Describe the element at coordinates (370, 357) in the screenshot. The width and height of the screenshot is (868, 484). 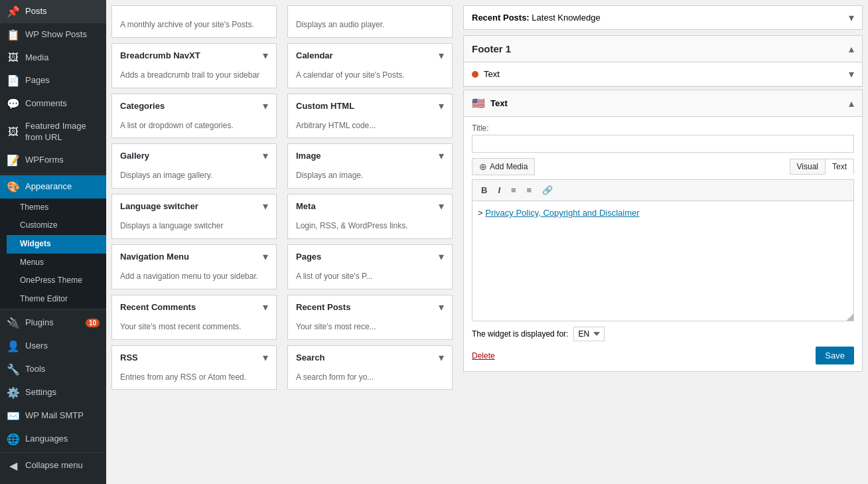
I see `widget-search-header: Search ▾` at that location.